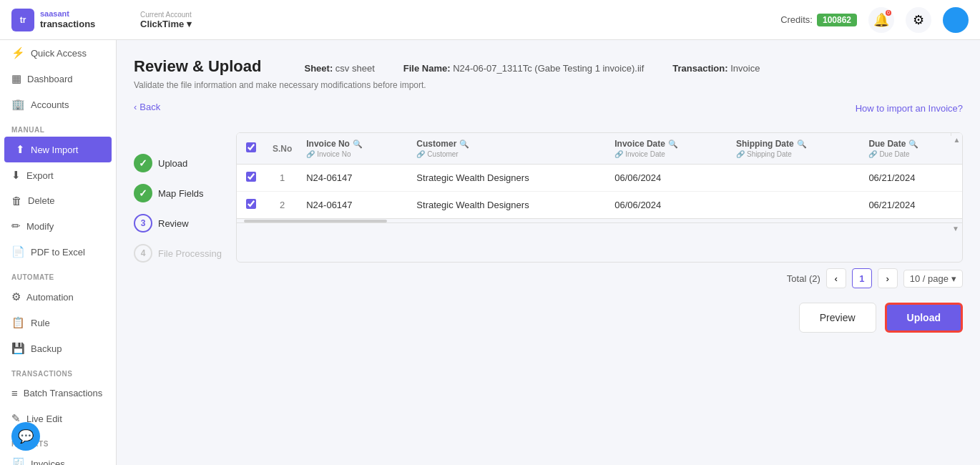 Image resolution: width=980 pixels, height=465 pixels. What do you see at coordinates (836, 278) in the screenshot?
I see `prev-page-button: ‹` at bounding box center [836, 278].